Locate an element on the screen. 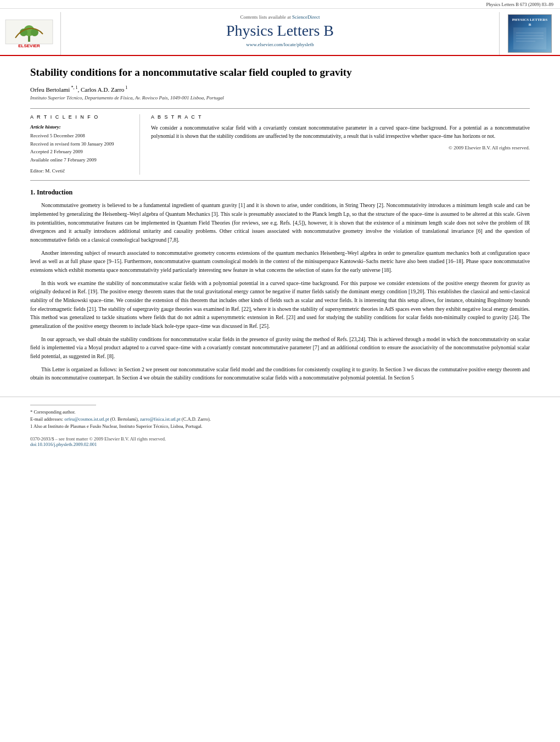  paragraph-3: In this work we examine the stability of… is located at coordinates (280, 305).